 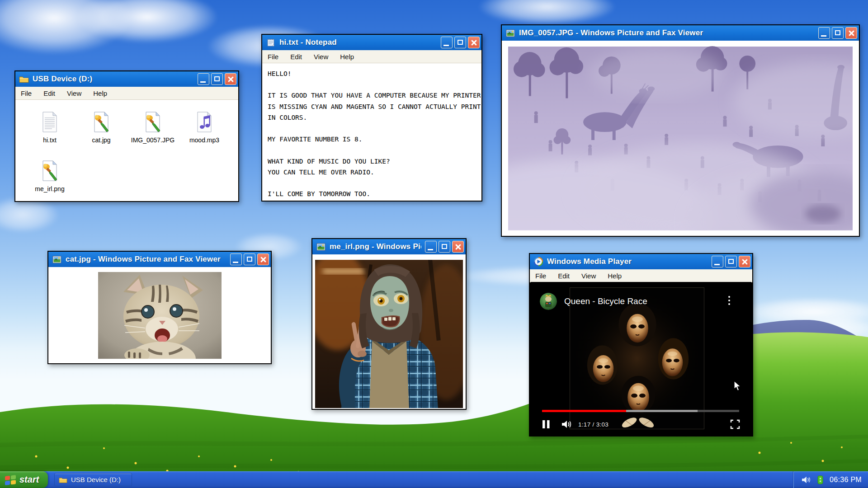 What do you see at coordinates (127, 79) in the screenshot?
I see `explorer-titlebar: USB Device (D:)` at bounding box center [127, 79].